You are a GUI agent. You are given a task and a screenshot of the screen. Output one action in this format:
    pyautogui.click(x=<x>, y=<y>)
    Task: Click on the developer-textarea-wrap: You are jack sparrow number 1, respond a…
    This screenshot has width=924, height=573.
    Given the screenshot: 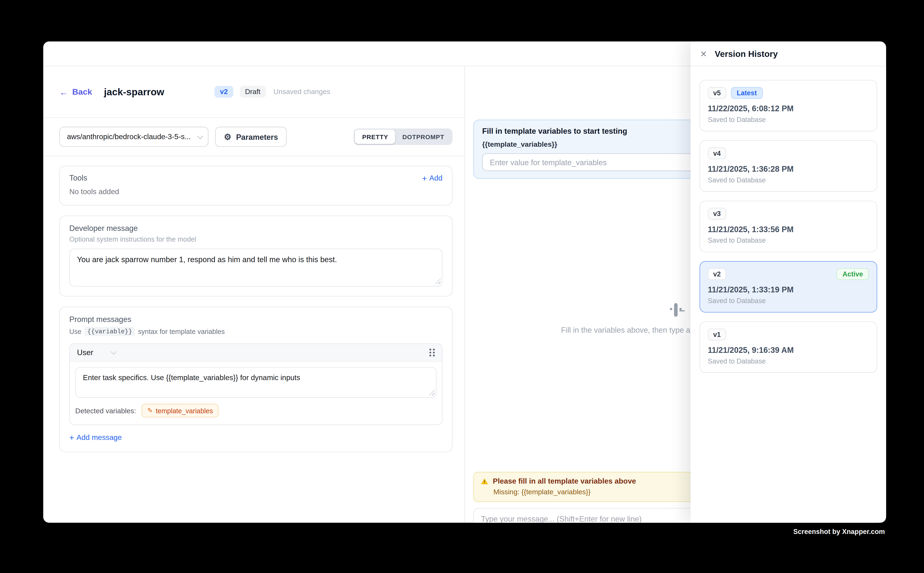 What is the action you would take?
    pyautogui.click(x=256, y=268)
    